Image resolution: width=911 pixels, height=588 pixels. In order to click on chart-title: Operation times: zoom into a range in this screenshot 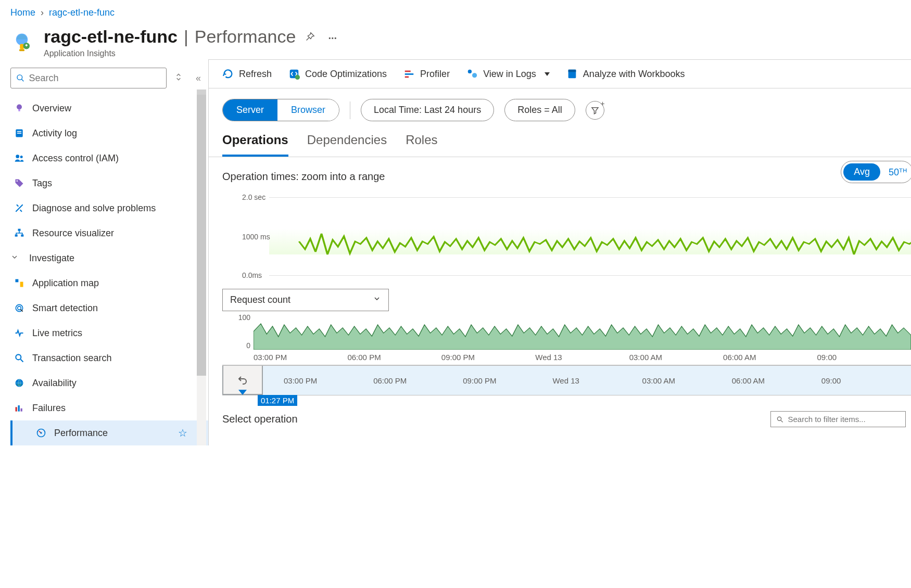, I will do `click(303, 172)`.